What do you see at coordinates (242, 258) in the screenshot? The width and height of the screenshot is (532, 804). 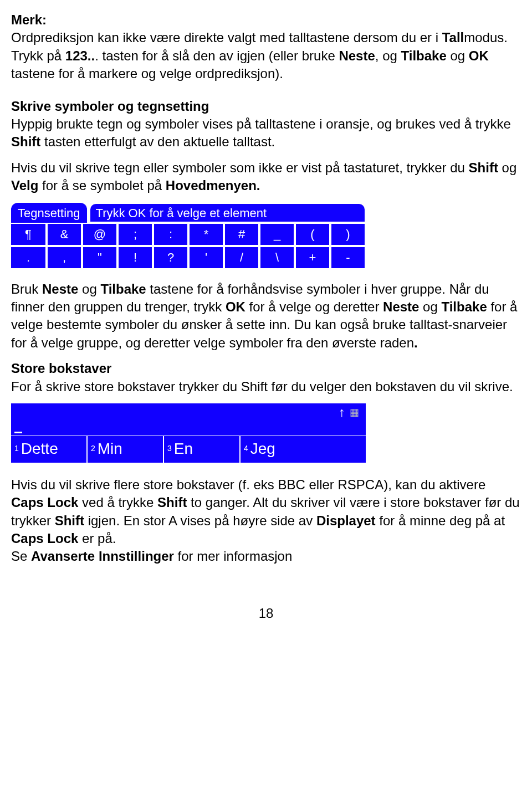 I see `symbol-key: /` at bounding box center [242, 258].